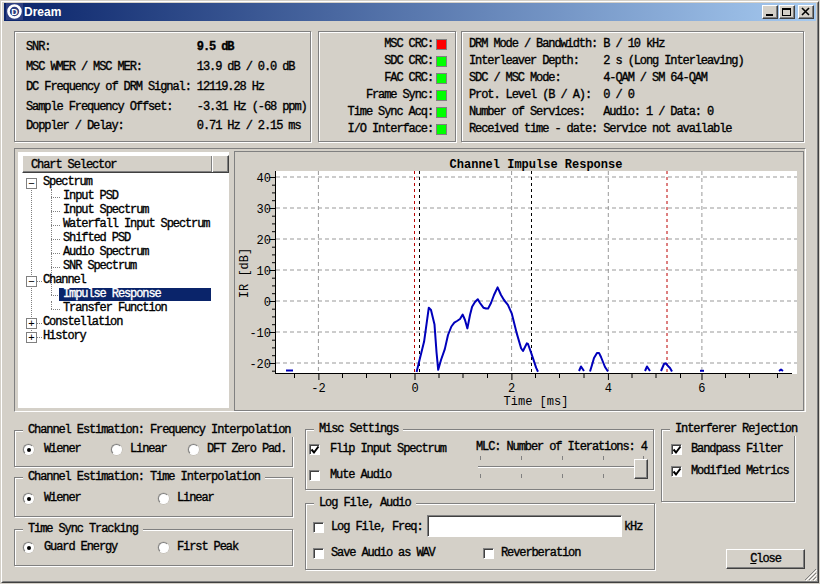 The height and width of the screenshot is (584, 820). What do you see at coordinates (318, 389) in the screenshot?
I see `svg-text: -2` at bounding box center [318, 389].